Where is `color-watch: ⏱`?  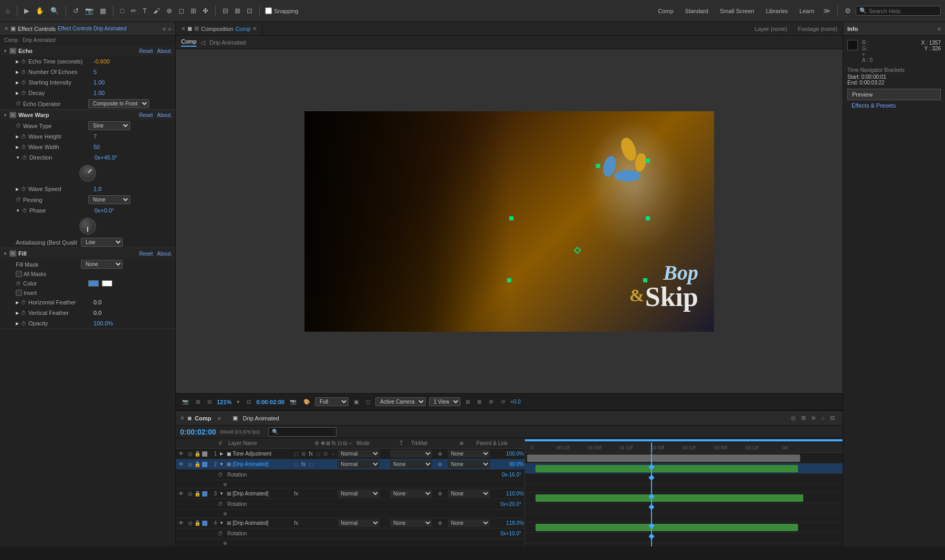
color-watch: ⏱ is located at coordinates (18, 283).